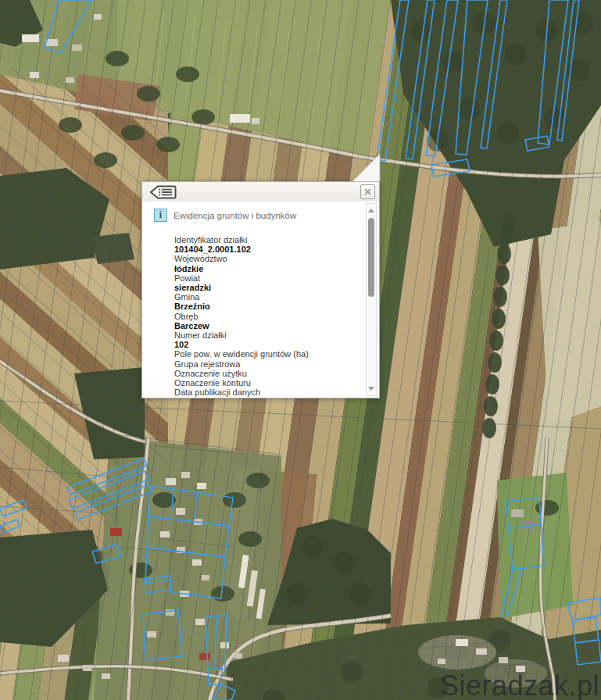  I want to click on layer-title: Ewidencja gruntów i budynków, so click(234, 216).